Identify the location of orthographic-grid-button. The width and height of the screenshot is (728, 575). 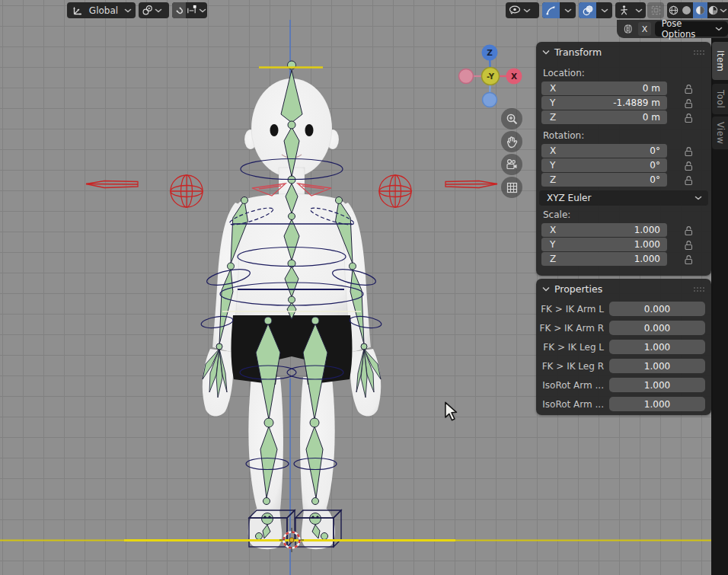
(512, 187).